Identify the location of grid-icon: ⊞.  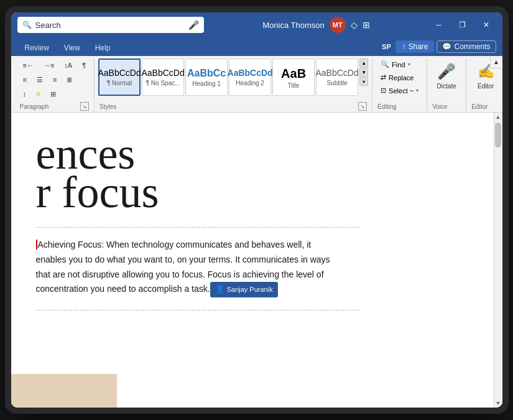
(366, 25).